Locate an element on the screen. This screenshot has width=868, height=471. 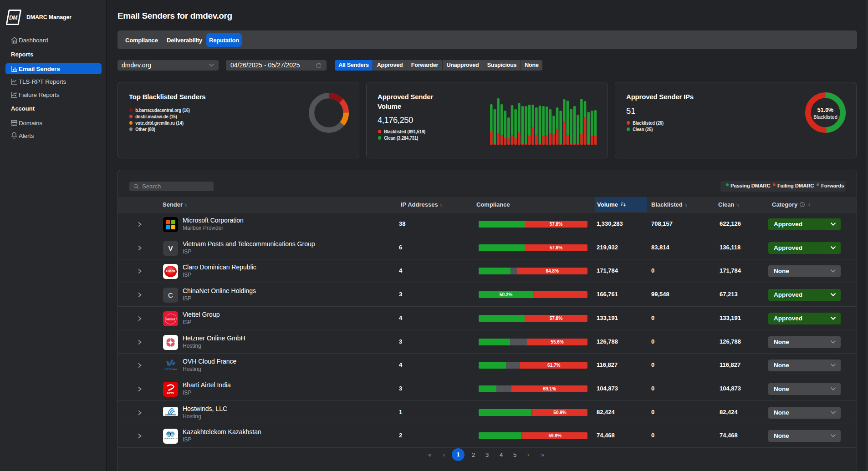
svg-text: DM is located at coordinates (14, 18).